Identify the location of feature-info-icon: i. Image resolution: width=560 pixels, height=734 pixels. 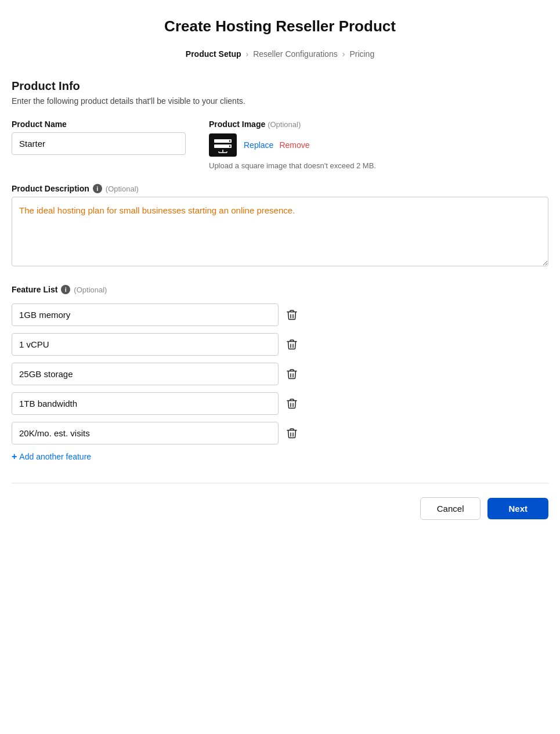
(66, 290).